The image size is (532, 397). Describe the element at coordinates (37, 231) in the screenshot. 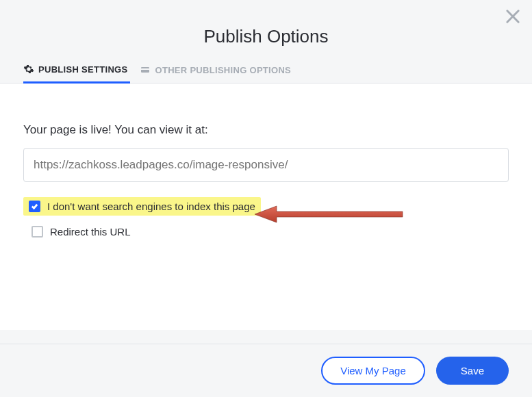

I see `checkbox-redirect` at that location.